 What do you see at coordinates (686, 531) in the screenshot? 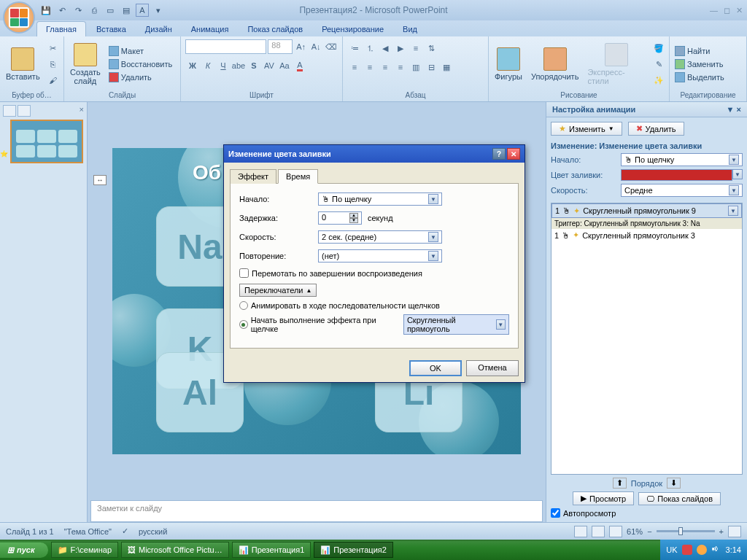
I see `zoom-slider` at bounding box center [686, 531].